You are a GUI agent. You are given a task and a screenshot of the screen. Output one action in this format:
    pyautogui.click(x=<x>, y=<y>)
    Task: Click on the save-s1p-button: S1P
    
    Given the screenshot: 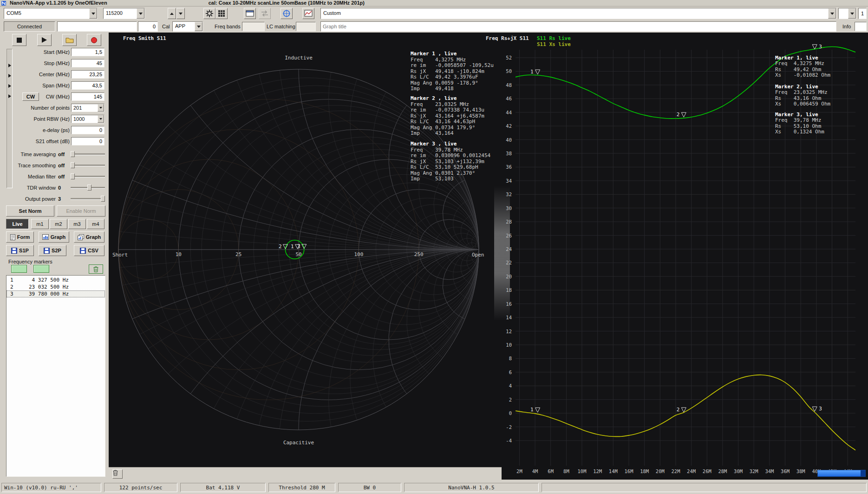 What is the action you would take?
    pyautogui.click(x=20, y=250)
    